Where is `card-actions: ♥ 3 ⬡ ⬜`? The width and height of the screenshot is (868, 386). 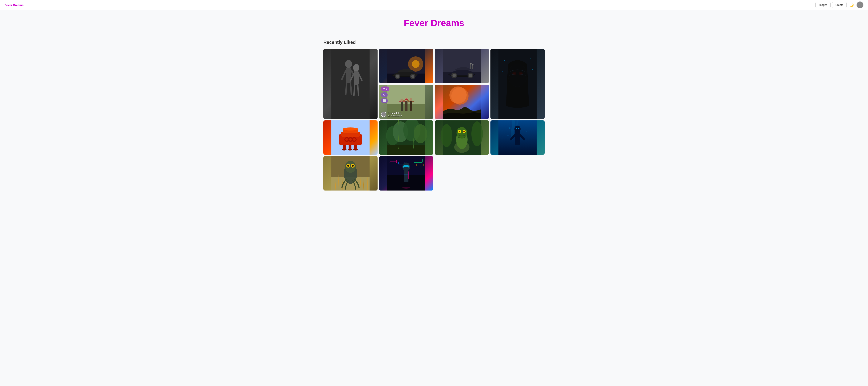
card-actions: ♥ 3 ⬡ ⬜ is located at coordinates (406, 95).